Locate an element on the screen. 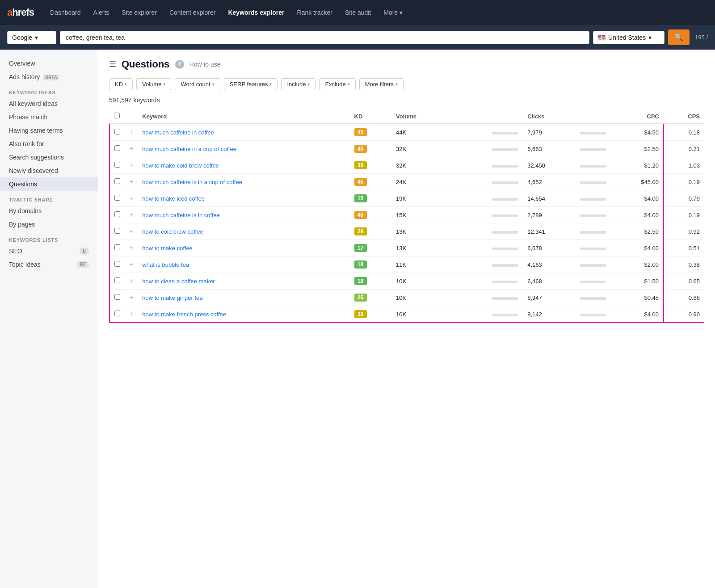 This screenshot has height=588, width=715. help-badge: ? is located at coordinates (180, 64).